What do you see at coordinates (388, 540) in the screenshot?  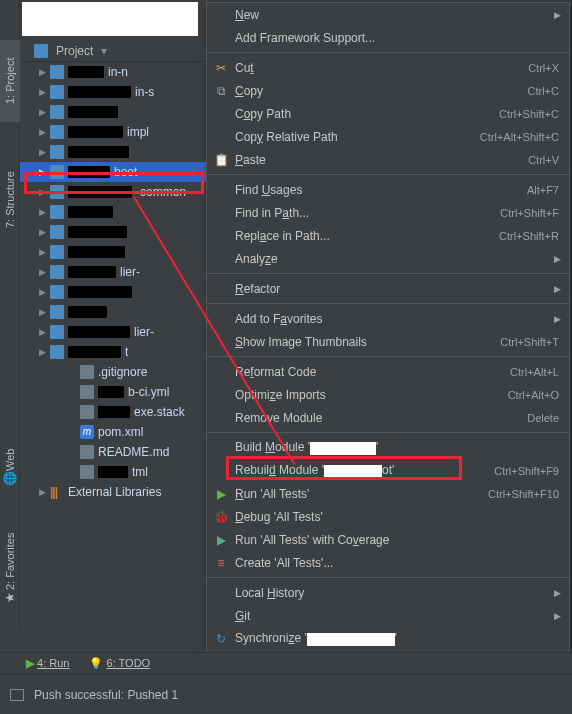 I see `context-menu-item: ▶Run 'All Tests' with Coverage` at bounding box center [388, 540].